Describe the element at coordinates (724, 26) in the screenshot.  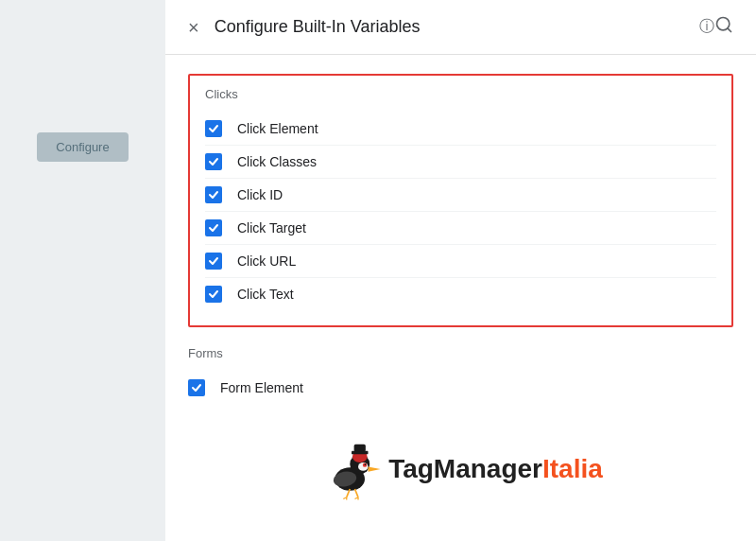
I see `search-button` at that location.